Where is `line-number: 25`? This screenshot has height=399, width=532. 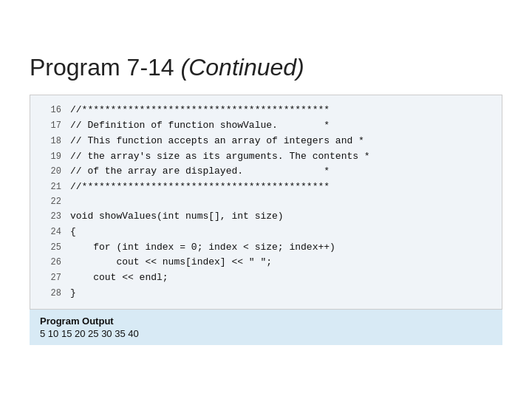
line-number: 25 is located at coordinates (51, 248).